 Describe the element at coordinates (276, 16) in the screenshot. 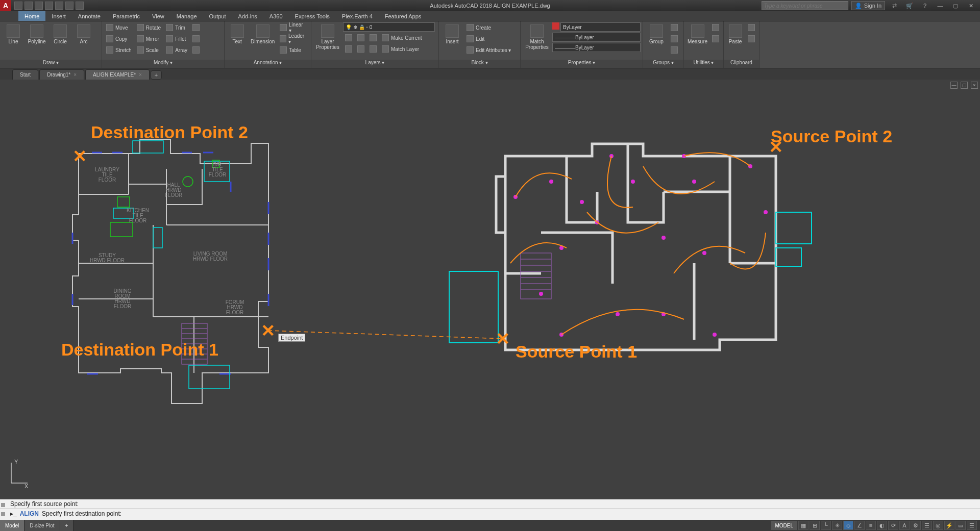

I see `tab-a360: A360` at that location.